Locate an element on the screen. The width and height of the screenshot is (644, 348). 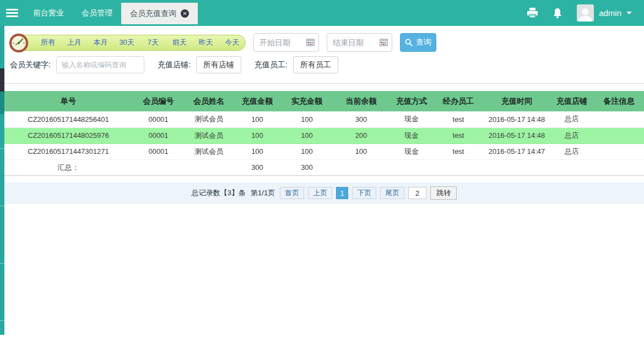
col-actual-amt: 实充金额 is located at coordinates (307, 101).